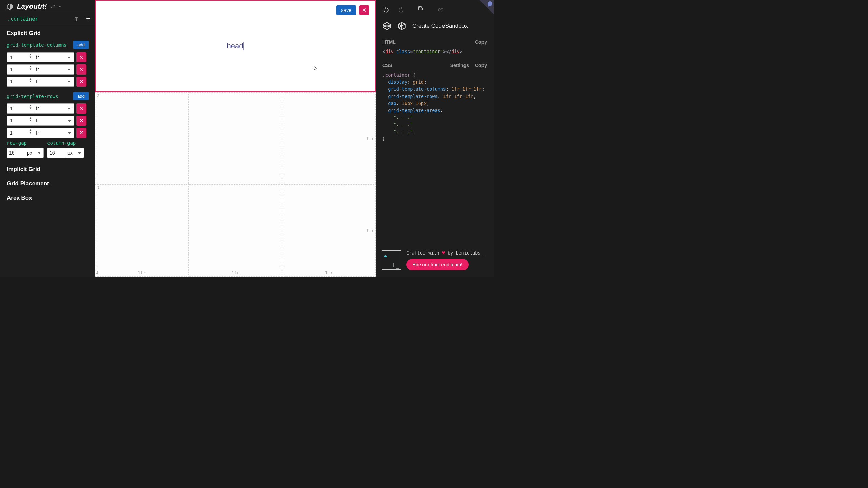 The image size is (868, 488). What do you see at coordinates (66, 143) in the screenshot?
I see `col-gap-label: column-gap` at bounding box center [66, 143].